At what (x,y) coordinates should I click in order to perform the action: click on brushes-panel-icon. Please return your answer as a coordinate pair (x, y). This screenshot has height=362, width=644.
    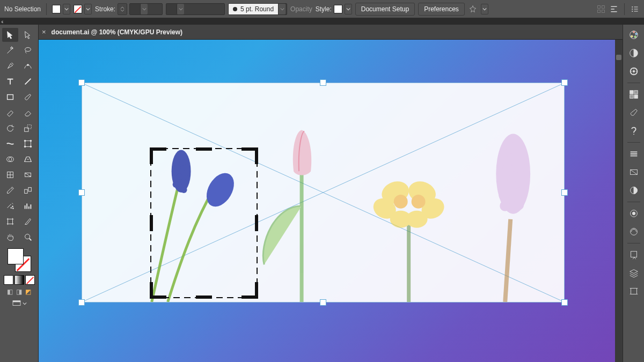
    Looking at the image, I should click on (634, 113).